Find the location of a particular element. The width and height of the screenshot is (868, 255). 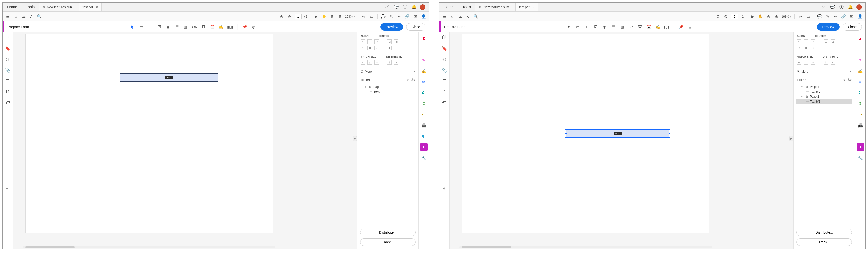

zoom-level: 163% is located at coordinates (350, 17).